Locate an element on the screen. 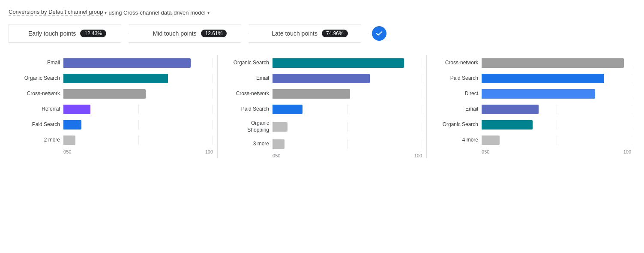 This screenshot has height=253, width=644. chart-title: Conversions by Default channel group is located at coordinates (56, 12).